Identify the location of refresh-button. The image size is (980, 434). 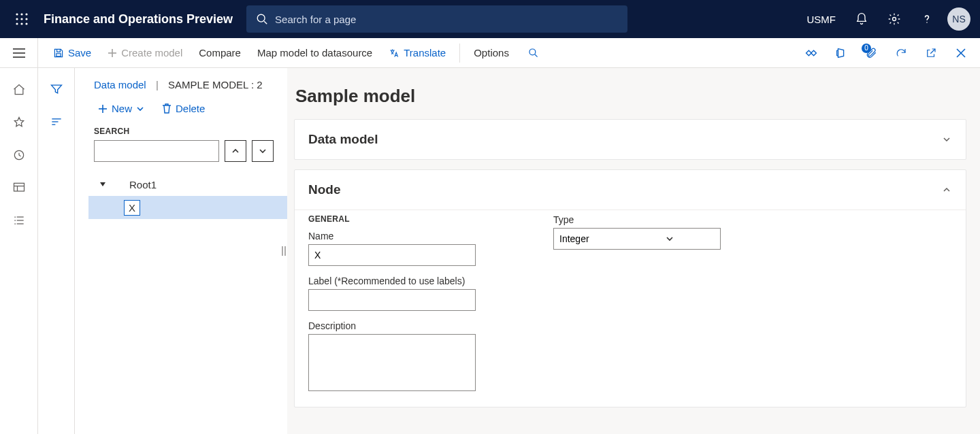
(901, 53).